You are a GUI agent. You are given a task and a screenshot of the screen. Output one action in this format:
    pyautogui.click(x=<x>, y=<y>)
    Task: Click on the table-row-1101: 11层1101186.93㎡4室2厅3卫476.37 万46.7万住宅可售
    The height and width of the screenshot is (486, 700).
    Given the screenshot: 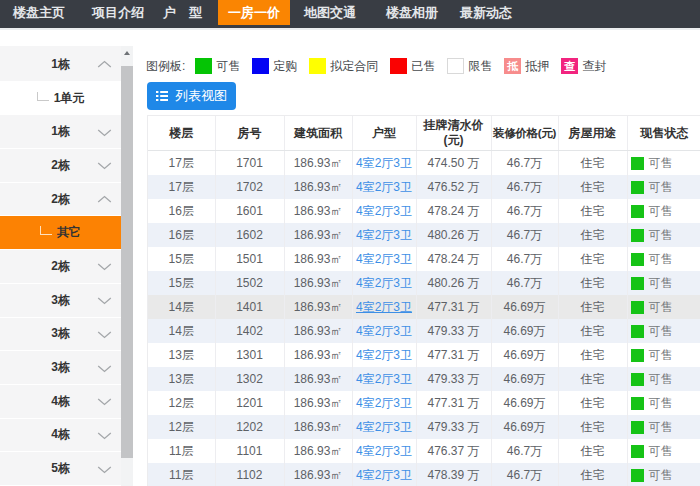 What is the action you would take?
    pyautogui.click(x=424, y=451)
    